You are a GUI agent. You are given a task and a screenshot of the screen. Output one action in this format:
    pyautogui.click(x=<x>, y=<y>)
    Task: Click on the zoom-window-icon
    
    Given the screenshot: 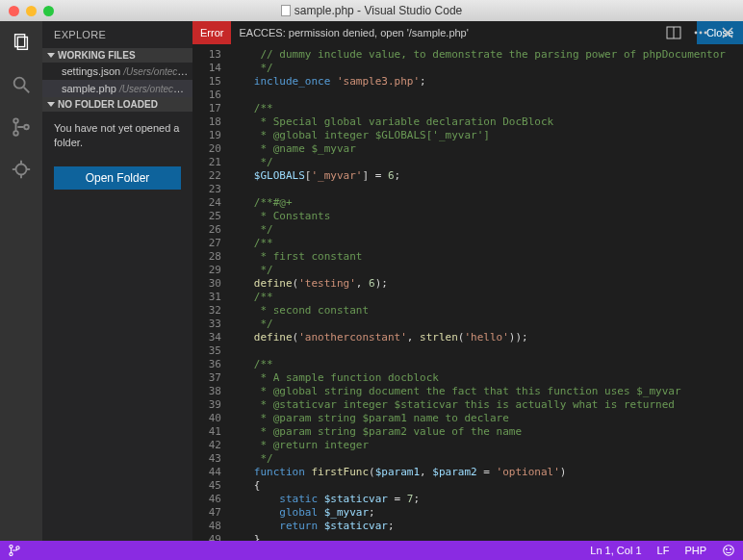 What is the action you would take?
    pyautogui.click(x=48, y=12)
    